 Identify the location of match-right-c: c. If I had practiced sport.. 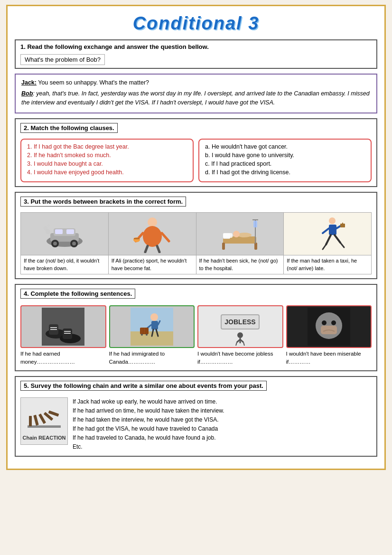
(285, 164).